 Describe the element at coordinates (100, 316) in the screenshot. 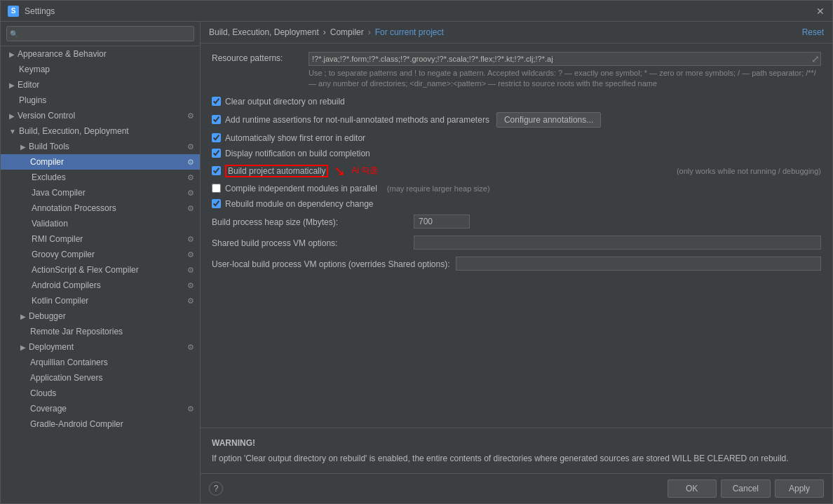

I see `sidebar-item-debugger: ▶ Debugger` at that location.